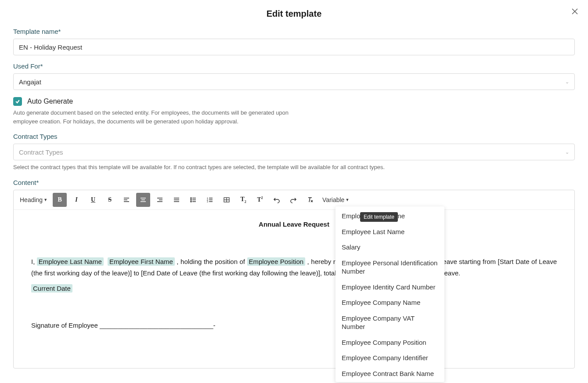  I want to click on check-icon, so click(18, 101).